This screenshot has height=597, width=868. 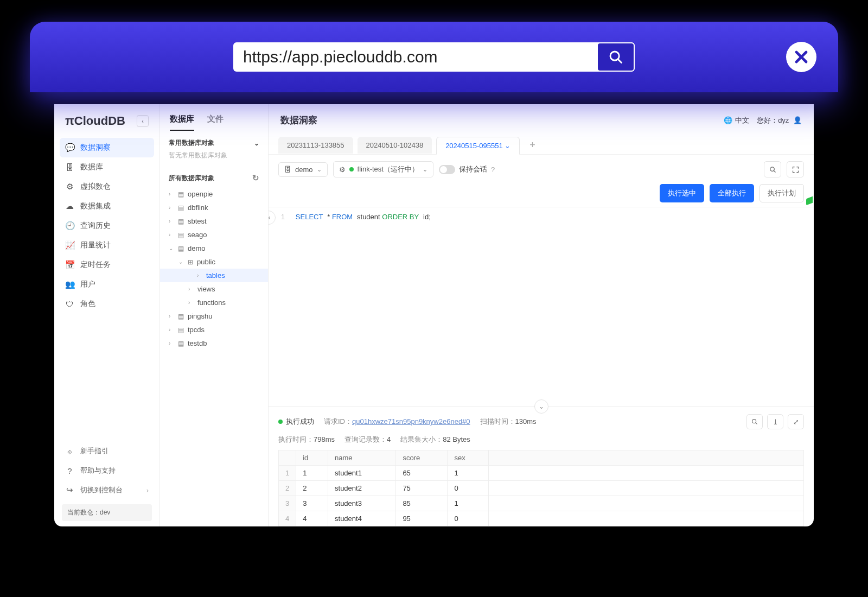 What do you see at coordinates (434, 57) in the screenshot?
I see `browser-chrome` at bounding box center [434, 57].